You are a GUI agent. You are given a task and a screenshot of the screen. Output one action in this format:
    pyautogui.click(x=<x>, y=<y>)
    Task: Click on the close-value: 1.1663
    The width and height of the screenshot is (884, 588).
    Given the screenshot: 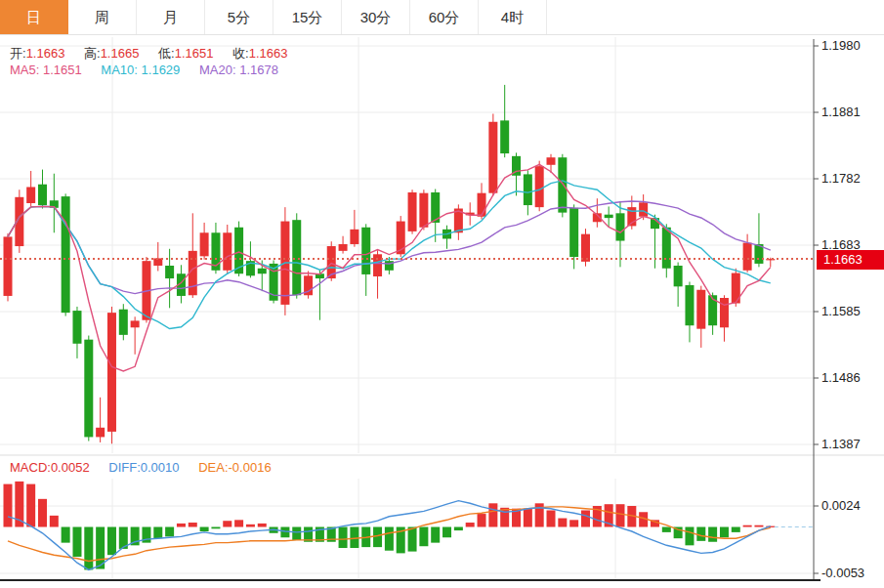 What is the action you would take?
    pyautogui.click(x=269, y=53)
    